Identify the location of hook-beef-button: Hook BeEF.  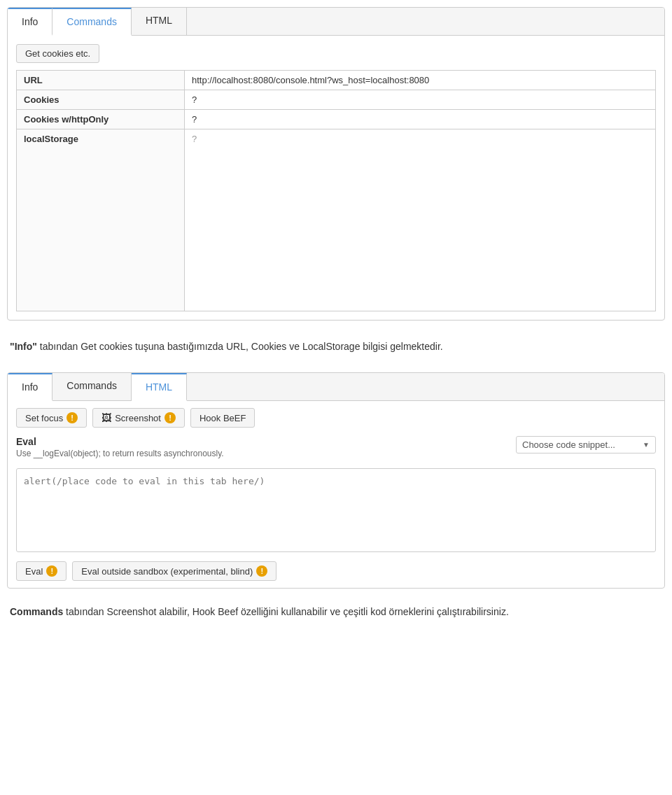
(223, 418).